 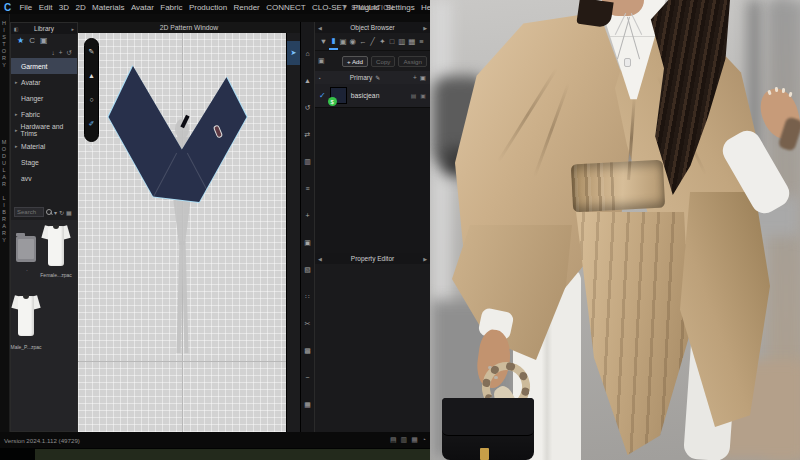 I want to click on fabric-list-item: ✓ $ basicjean ▤ ▣, so click(x=372, y=96).